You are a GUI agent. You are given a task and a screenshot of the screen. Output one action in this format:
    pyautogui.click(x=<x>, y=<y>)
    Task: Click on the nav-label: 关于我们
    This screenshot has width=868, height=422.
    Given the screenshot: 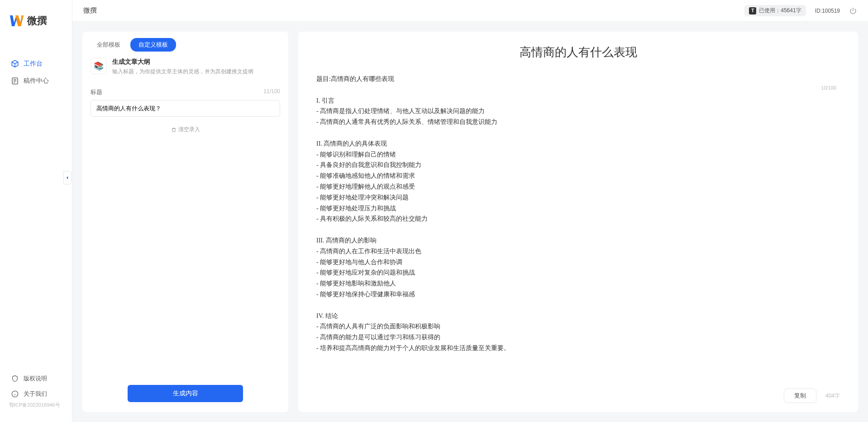 What is the action you would take?
    pyautogui.click(x=35, y=394)
    